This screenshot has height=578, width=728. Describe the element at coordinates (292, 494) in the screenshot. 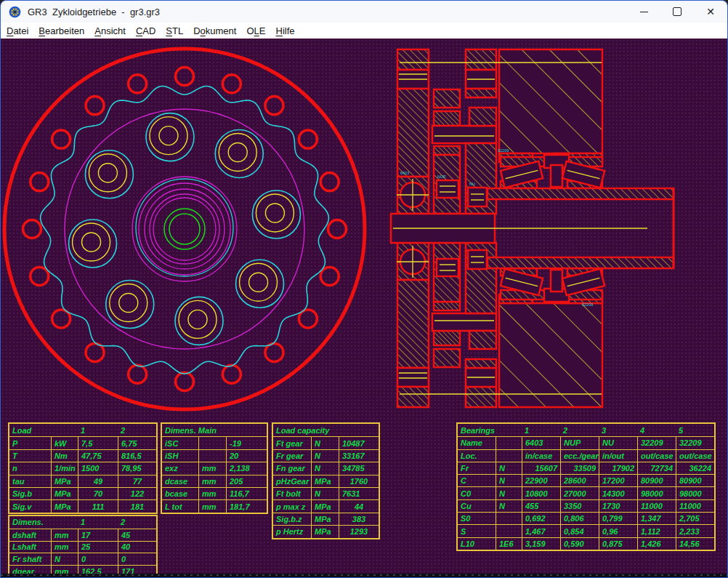

I see `table-cell: Ft bolt` at that location.